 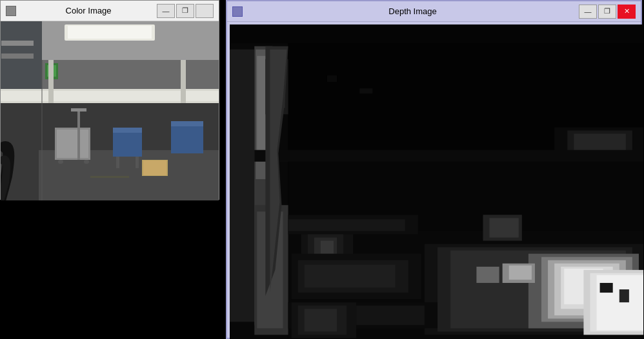 What do you see at coordinates (237, 12) in the screenshot?
I see `depth-window-icon` at bounding box center [237, 12].